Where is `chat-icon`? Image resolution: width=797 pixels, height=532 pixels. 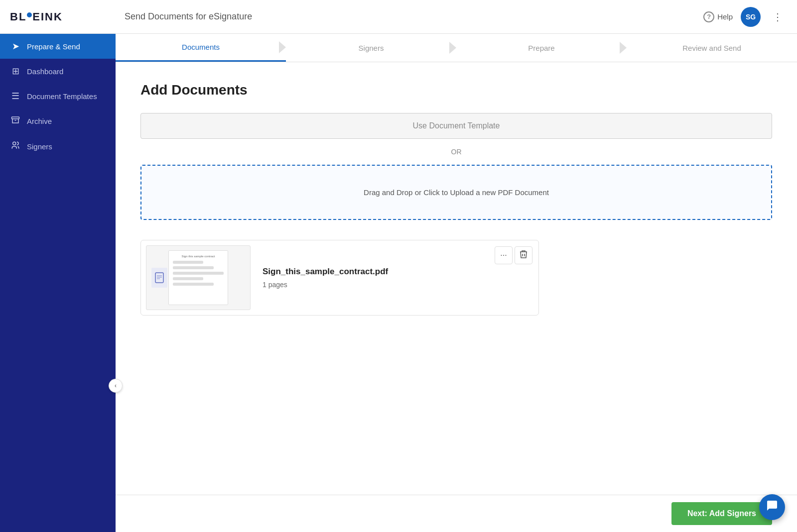 chat-icon is located at coordinates (772, 507).